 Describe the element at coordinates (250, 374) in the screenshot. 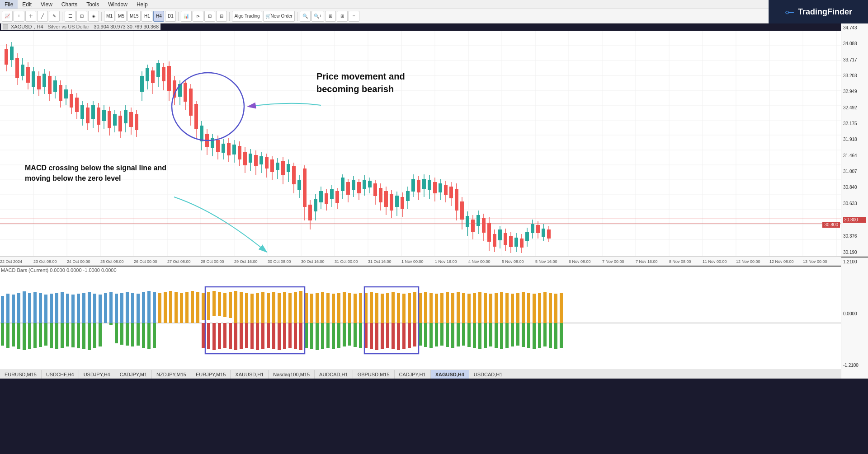

I see `tab-xauusd-h1: XAUUSD,H1` at that location.